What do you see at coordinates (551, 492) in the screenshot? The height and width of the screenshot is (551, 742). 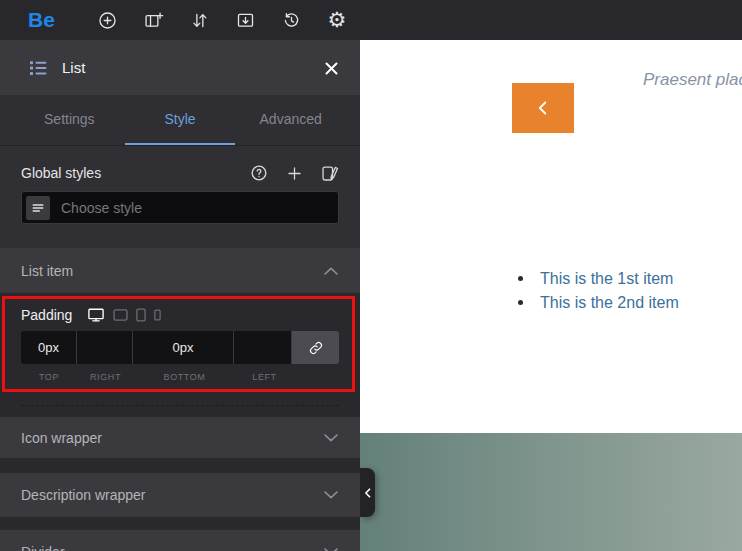 I see `next-section-background` at bounding box center [551, 492].